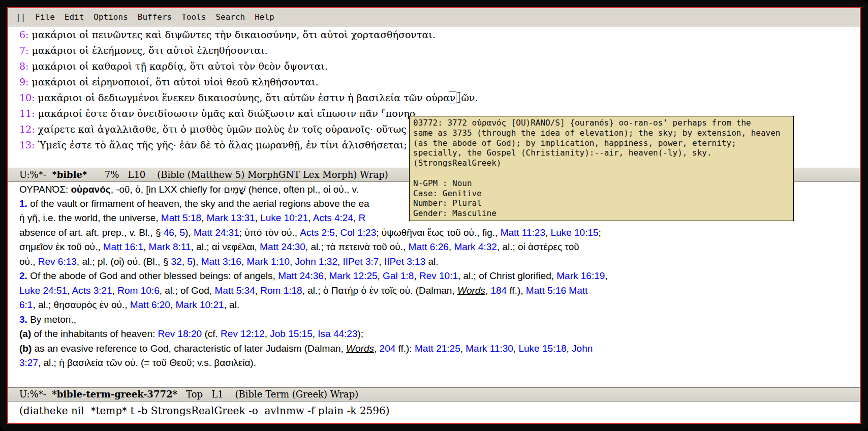  I want to click on text-segment: , al.; ἡ βασιλεία τῶν οὐ. (= τοῦ Θεοῦ; v…, so click(147, 363).